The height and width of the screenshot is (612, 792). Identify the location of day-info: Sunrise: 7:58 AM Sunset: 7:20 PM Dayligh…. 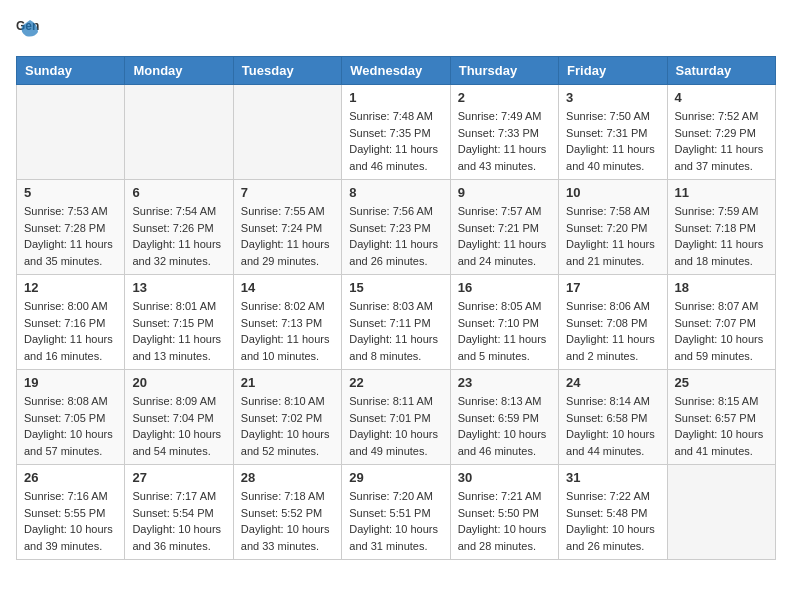
(612, 236).